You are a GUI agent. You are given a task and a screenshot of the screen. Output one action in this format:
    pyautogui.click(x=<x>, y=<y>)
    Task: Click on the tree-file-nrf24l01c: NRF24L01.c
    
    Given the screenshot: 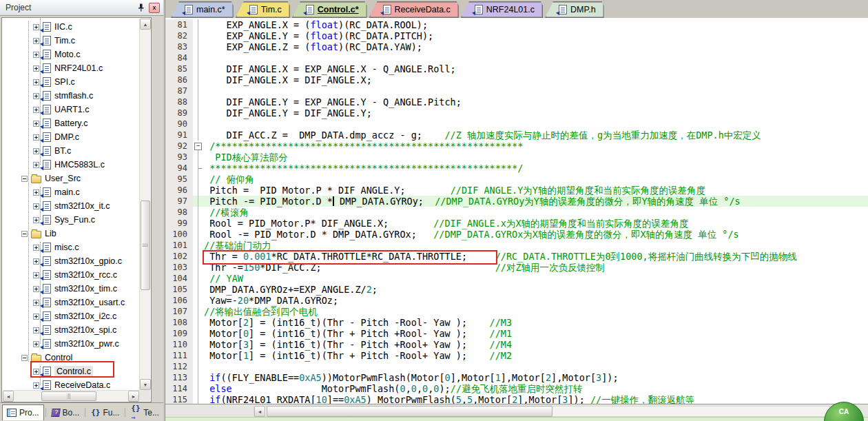 What is the action you would take?
    pyautogui.click(x=71, y=68)
    